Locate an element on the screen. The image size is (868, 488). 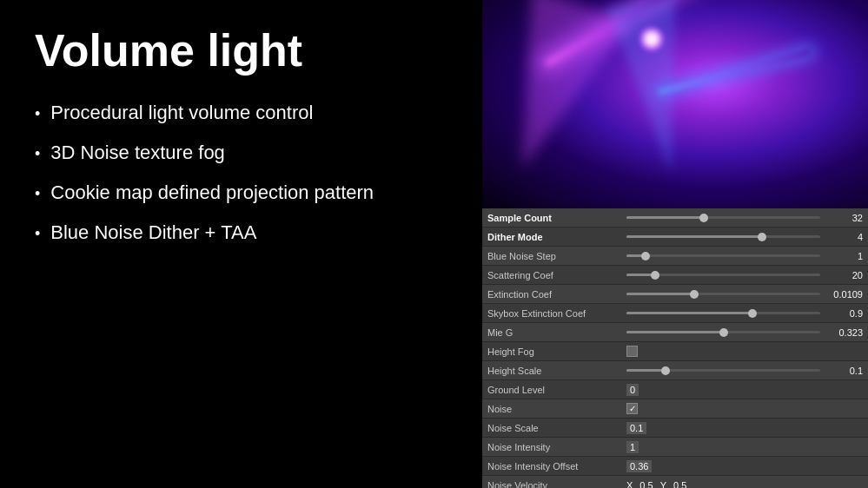
property-control is located at coordinates (745, 351).